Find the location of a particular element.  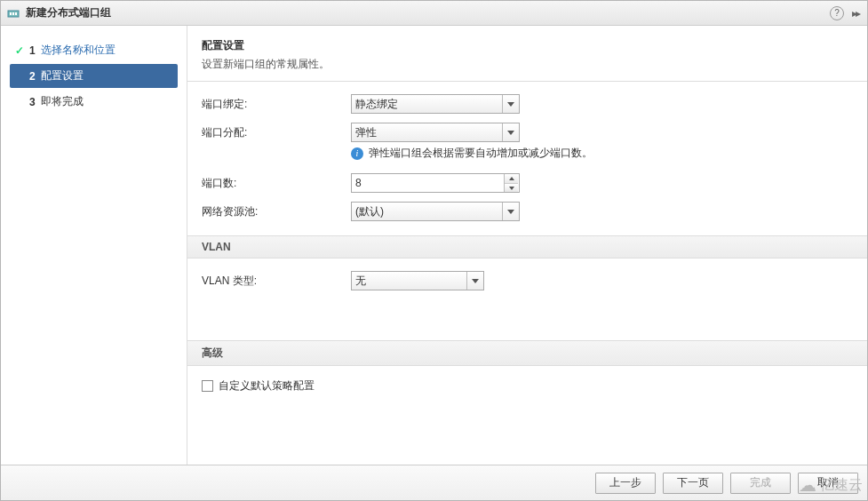

port-binding-label: 端口绑定: is located at coordinates (276, 105).